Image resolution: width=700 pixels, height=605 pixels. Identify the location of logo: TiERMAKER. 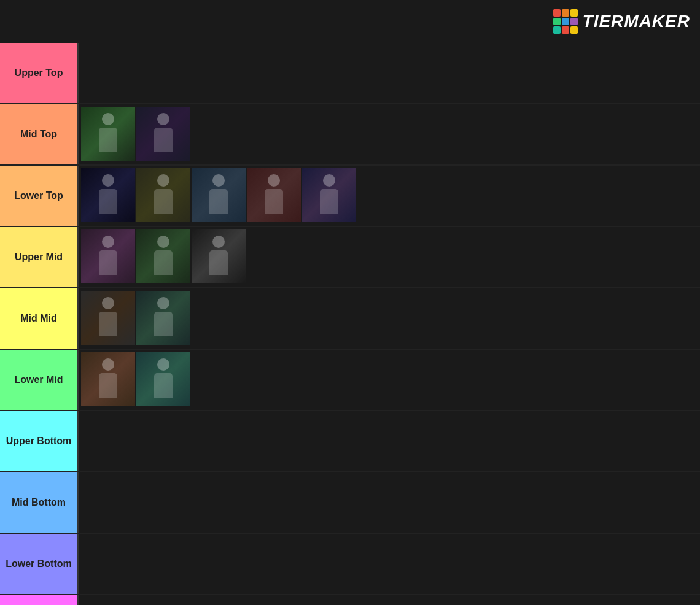
(621, 21).